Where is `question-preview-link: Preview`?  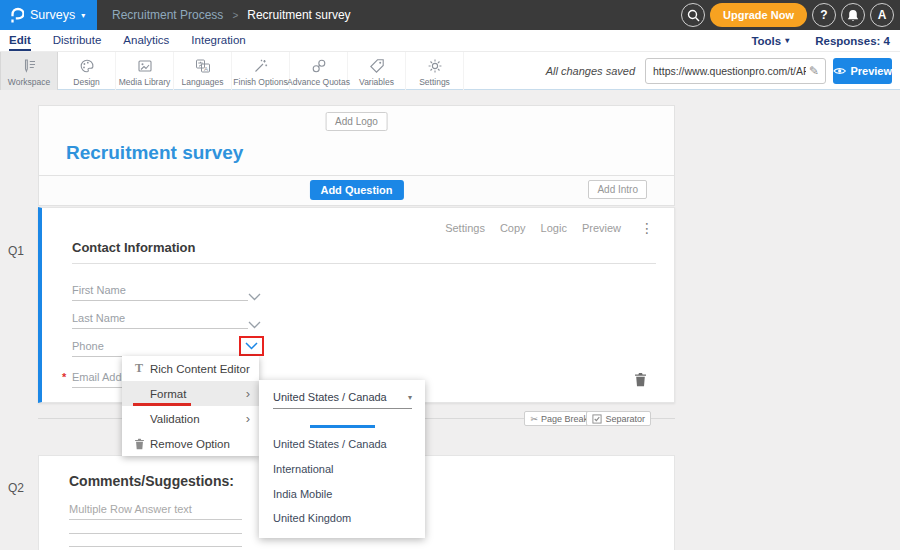 question-preview-link: Preview is located at coordinates (602, 228).